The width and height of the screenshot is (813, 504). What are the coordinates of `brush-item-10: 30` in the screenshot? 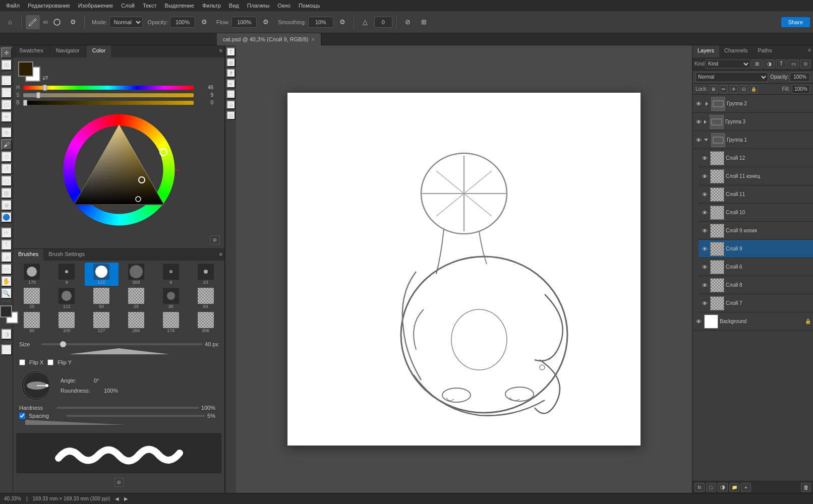 It's located at (170, 298).